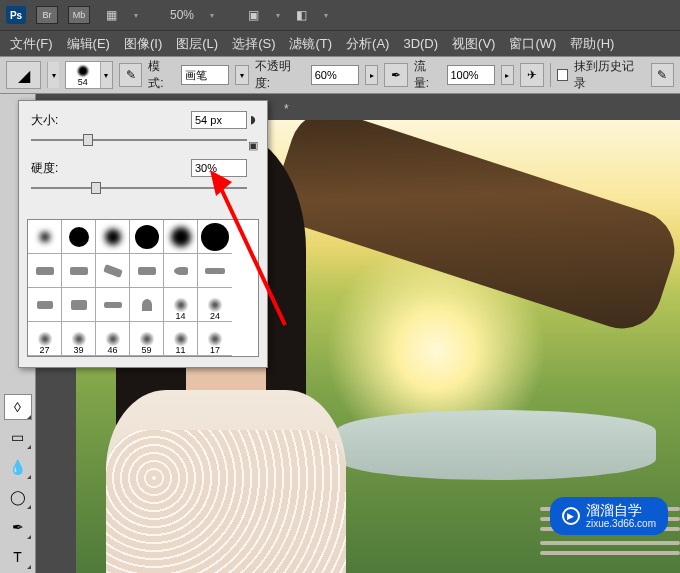 This screenshot has width=680, height=573. I want to click on separator, so click(550, 75).